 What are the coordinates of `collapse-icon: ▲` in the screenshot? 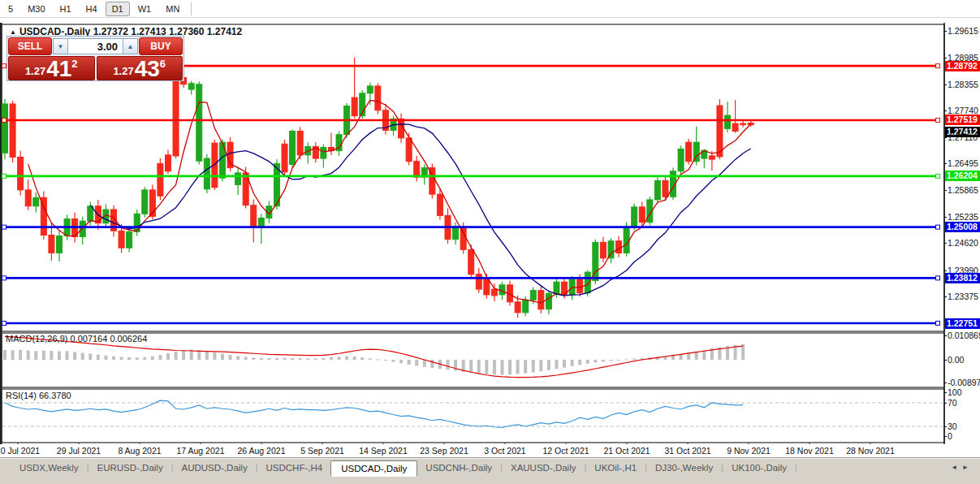 It's located at (13, 32).